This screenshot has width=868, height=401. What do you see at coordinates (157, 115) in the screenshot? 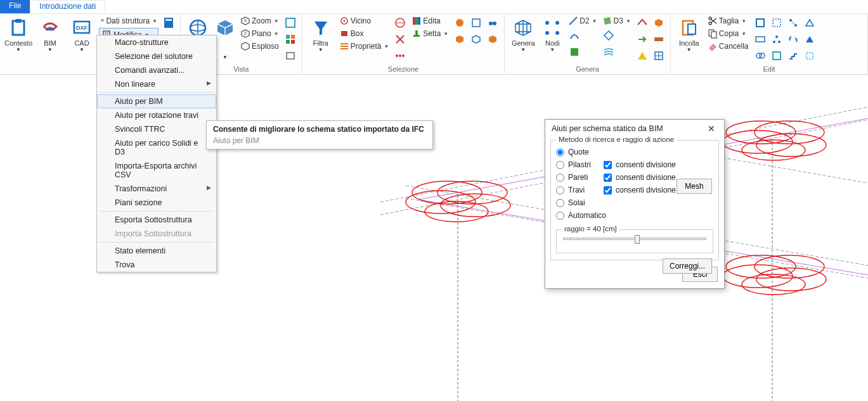
I see `menu-aiuto-rotazione-travi: Aiuto per rotazione travi` at bounding box center [157, 115].